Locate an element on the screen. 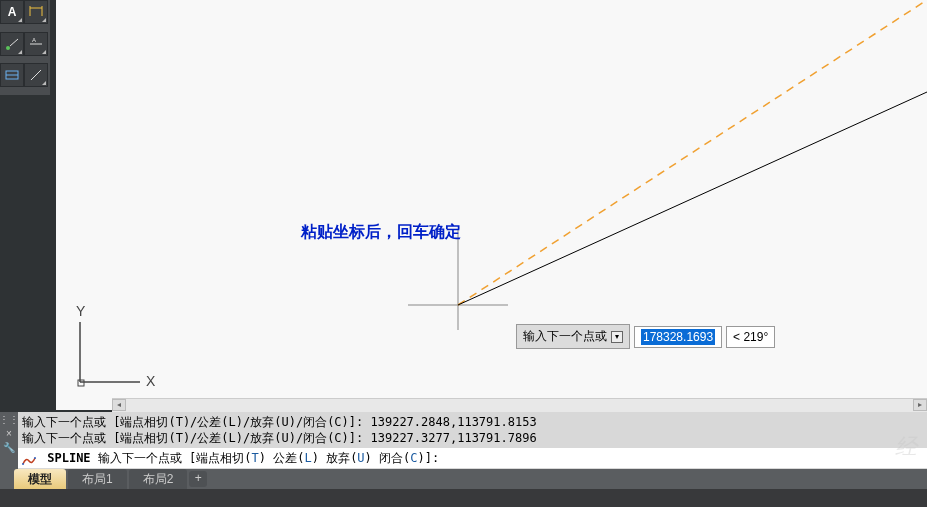  marker-tool is located at coordinates (12, 44).